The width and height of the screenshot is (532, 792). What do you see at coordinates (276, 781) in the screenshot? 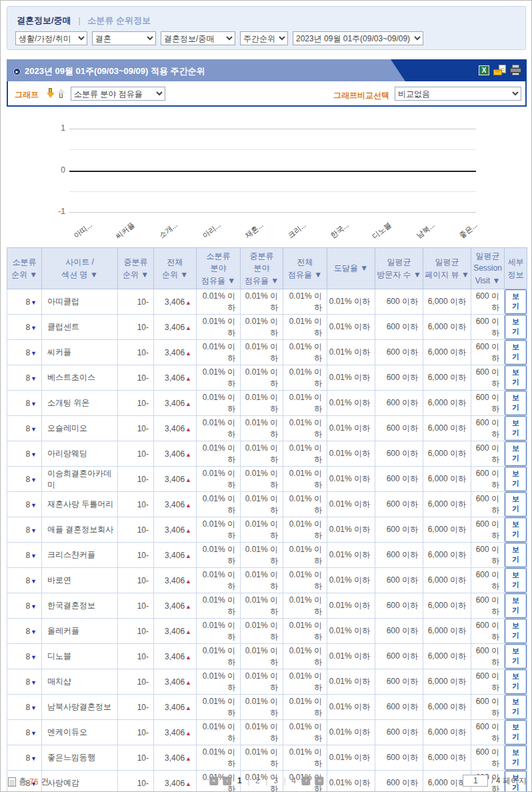
I see `pagination-page-3: 3` at bounding box center [276, 781].